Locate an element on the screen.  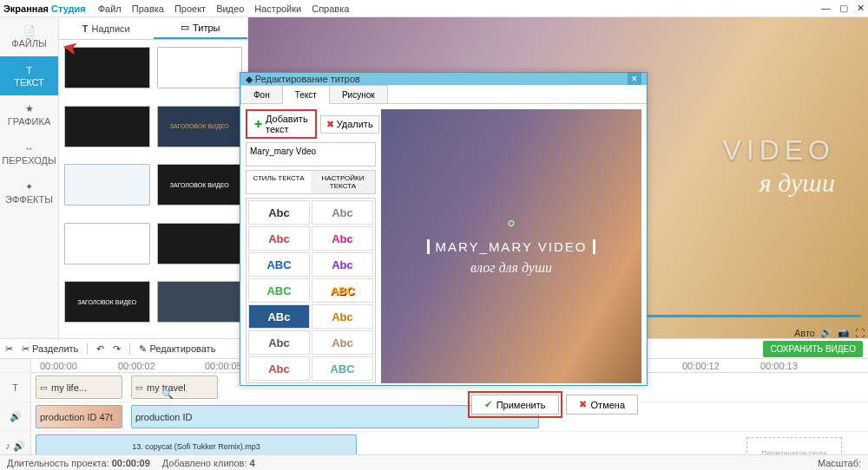
dialog-tab-background: Фон is located at coordinates (262, 94).